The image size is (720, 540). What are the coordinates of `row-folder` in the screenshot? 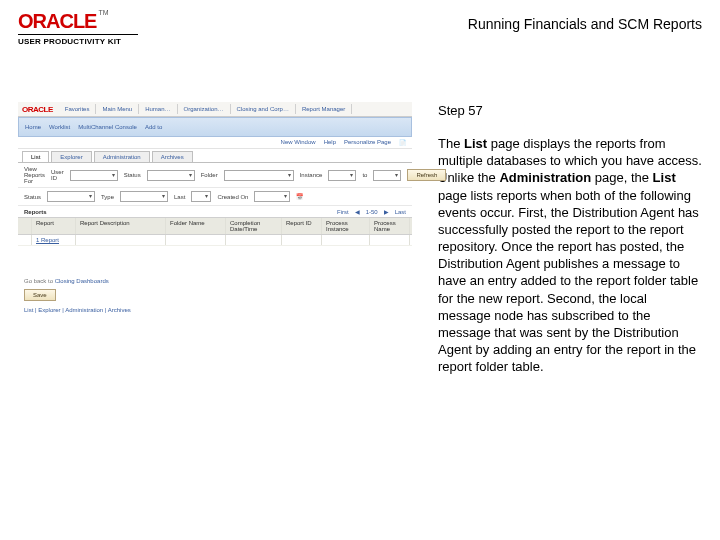 It's located at (196, 240).